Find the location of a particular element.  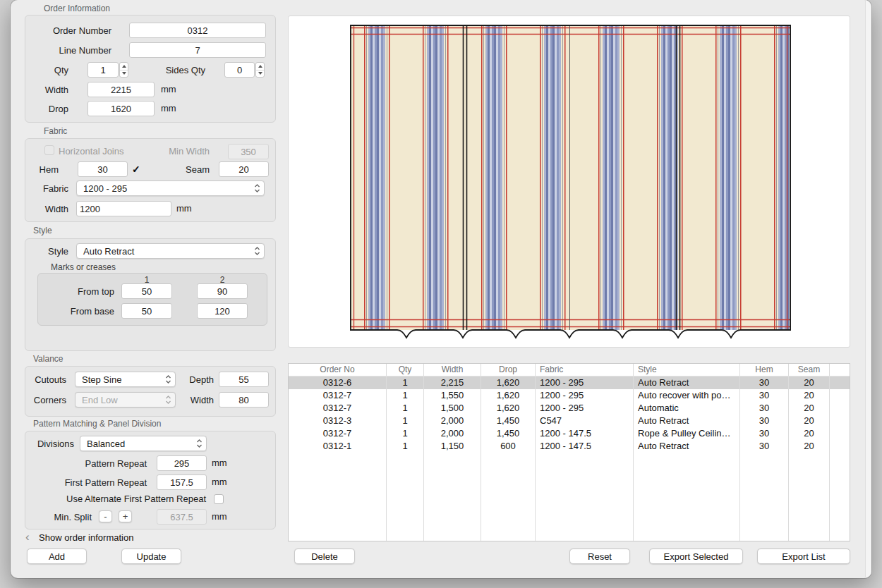

valance-title: Valance is located at coordinates (48, 359).